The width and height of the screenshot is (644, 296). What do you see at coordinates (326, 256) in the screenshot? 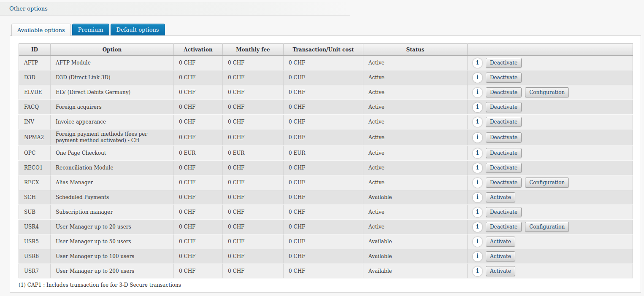
I see `table-row: USR6 User Manager up to 100 users 0 CHF …` at bounding box center [326, 256].